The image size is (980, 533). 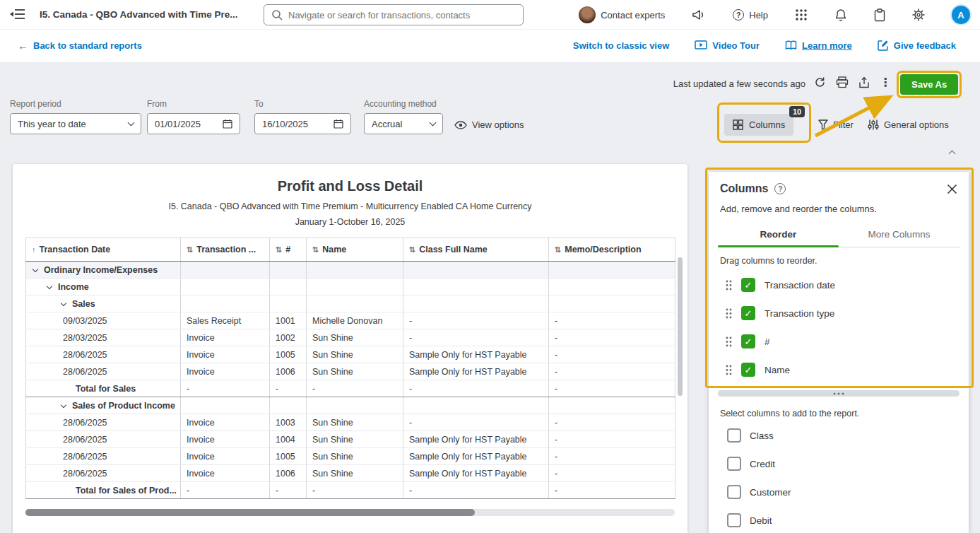 What do you see at coordinates (952, 189) in the screenshot?
I see `close-icon` at bounding box center [952, 189].